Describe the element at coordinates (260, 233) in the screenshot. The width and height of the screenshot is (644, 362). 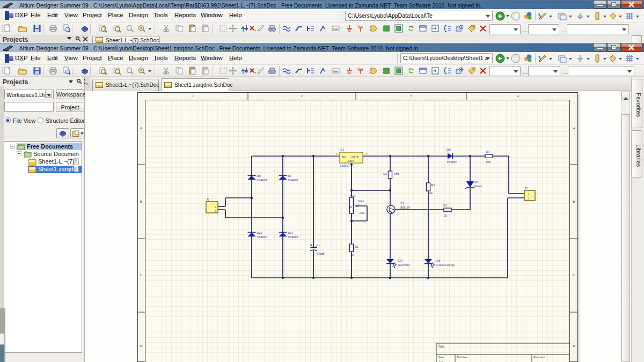
I see `svg-text: D22` at that location.